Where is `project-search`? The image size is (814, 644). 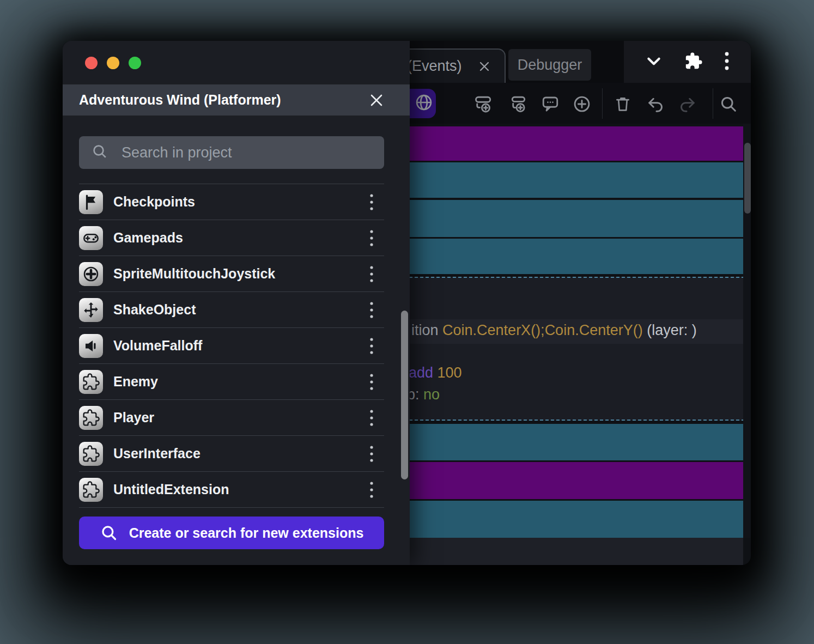
project-search is located at coordinates (232, 153).